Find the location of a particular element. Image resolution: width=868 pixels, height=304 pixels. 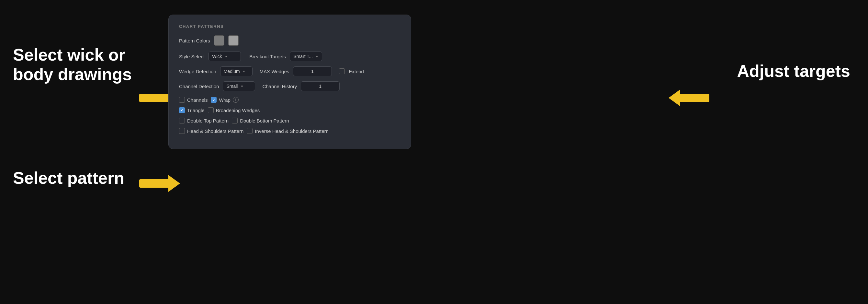

broadening-wedges-checkbox-item: Broadening Wedges is located at coordinates (234, 110).